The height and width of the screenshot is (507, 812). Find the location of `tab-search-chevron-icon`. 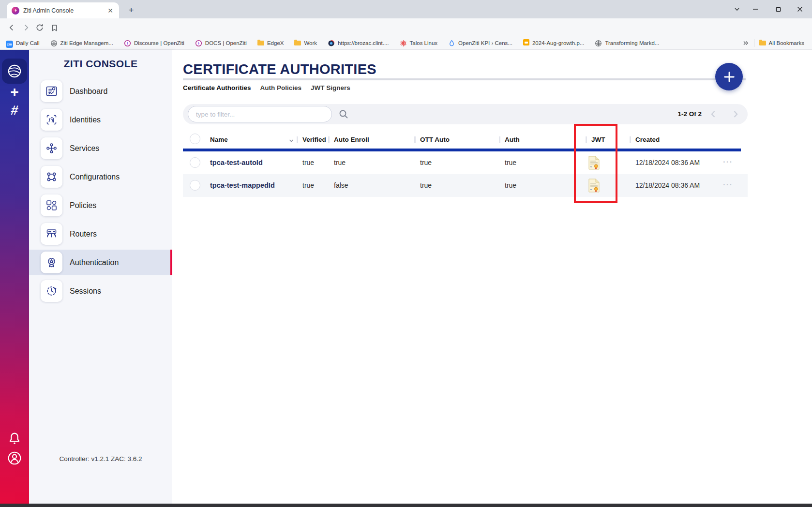

tab-search-chevron-icon is located at coordinates (737, 9).